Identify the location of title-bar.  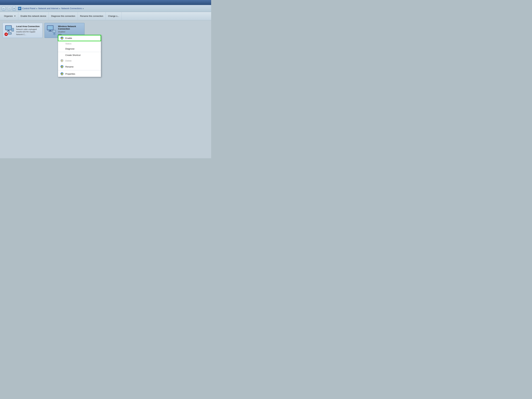
(106, 2).